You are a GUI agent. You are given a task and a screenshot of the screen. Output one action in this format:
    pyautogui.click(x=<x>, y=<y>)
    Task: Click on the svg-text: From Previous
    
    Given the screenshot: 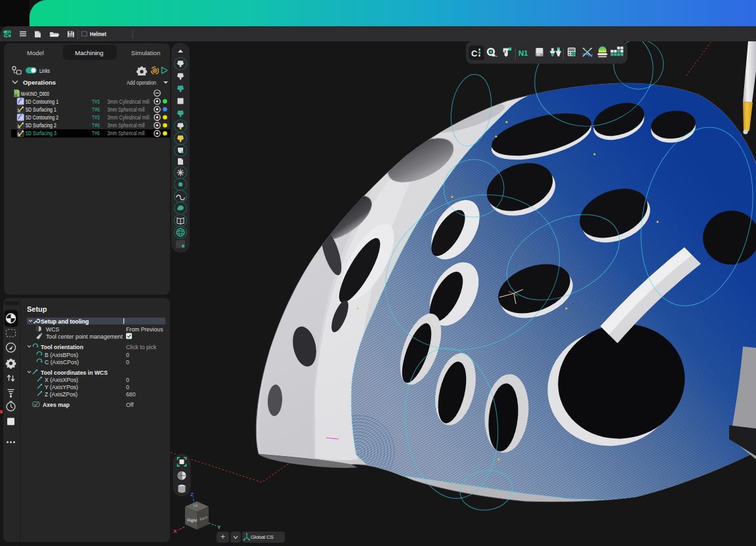 What is the action you would take?
    pyautogui.click(x=144, y=329)
    